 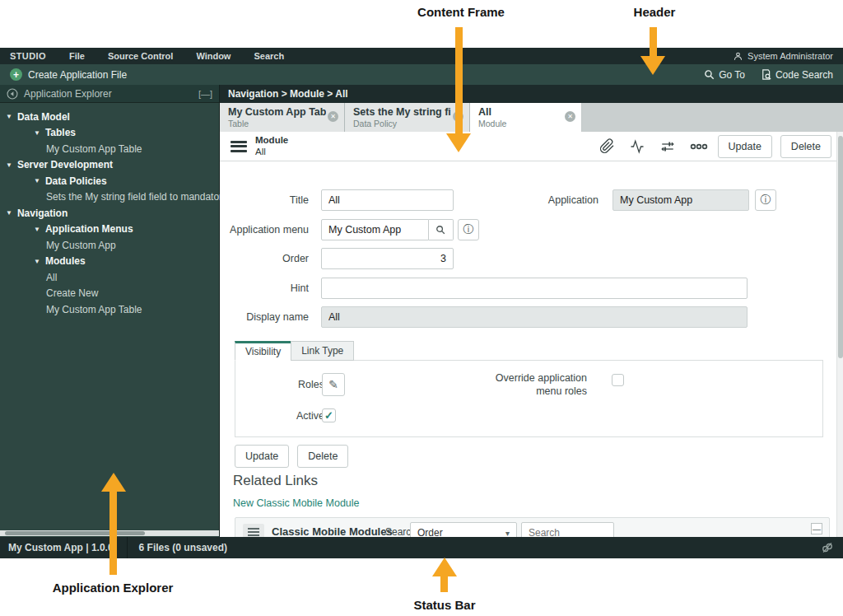 What do you see at coordinates (113, 588) in the screenshot?
I see `annotation-application-explorer: Application Explorer` at bounding box center [113, 588].